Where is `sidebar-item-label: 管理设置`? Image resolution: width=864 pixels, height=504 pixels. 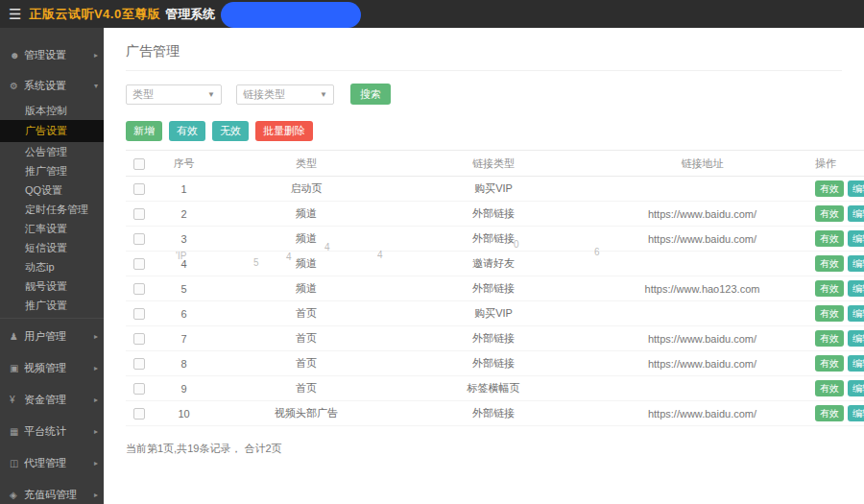
sidebar-item-label: 管理设置 is located at coordinates (60, 56).